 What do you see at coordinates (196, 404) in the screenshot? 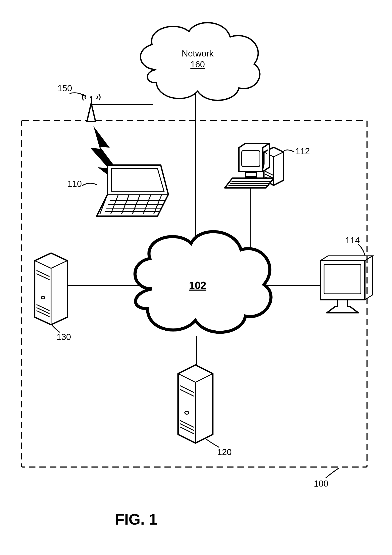
I see `server-bottom-icon` at bounding box center [196, 404].